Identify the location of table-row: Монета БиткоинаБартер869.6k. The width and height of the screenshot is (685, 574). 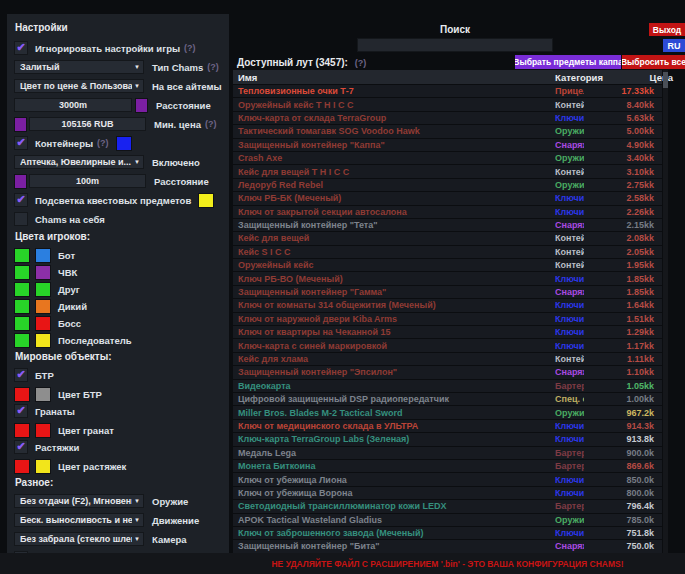
(448, 466).